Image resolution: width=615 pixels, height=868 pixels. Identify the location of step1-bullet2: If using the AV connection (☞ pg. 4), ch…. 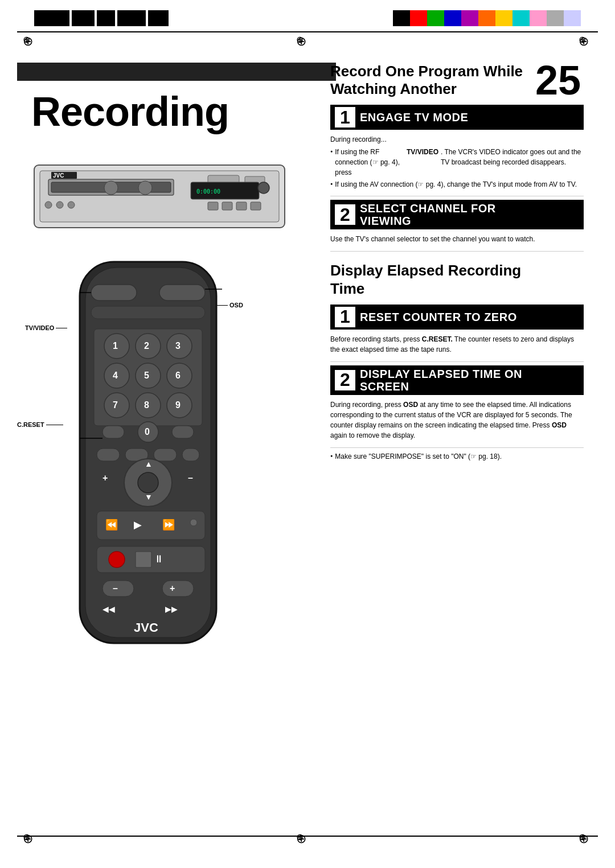
(457, 184).